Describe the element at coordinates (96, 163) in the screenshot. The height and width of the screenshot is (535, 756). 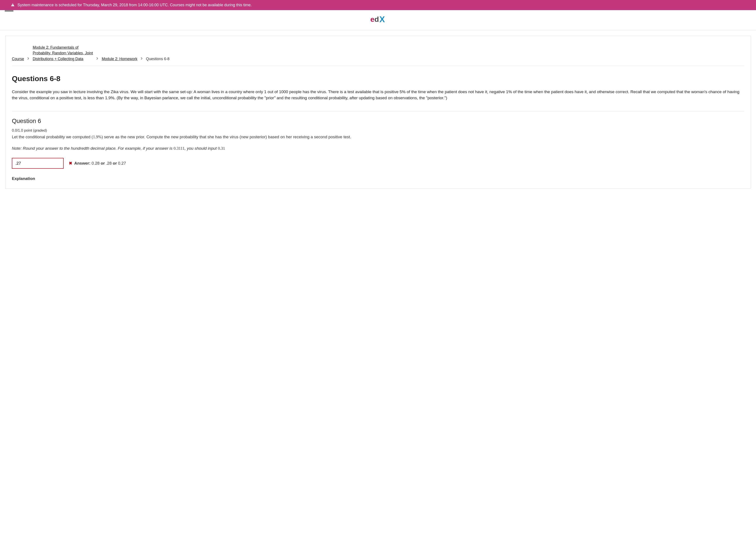
I see `answer-value-1: 0.28` at that location.